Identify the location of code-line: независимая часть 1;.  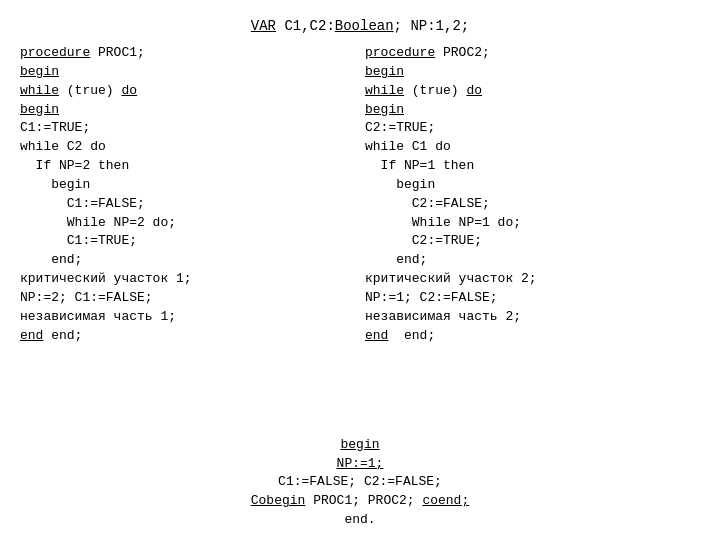
(188, 318).